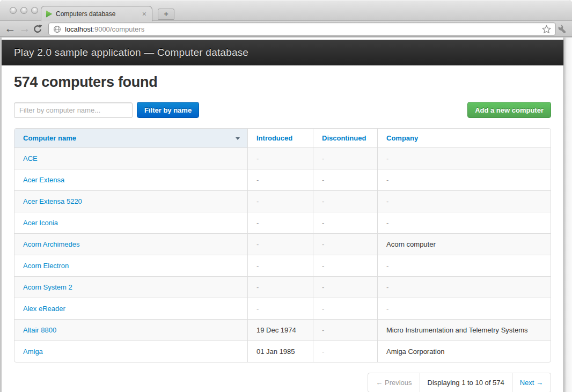 This screenshot has height=392, width=572. What do you see at coordinates (131, 223) in the screenshot?
I see `computer-name-cell: Acer Iconia` at bounding box center [131, 223].